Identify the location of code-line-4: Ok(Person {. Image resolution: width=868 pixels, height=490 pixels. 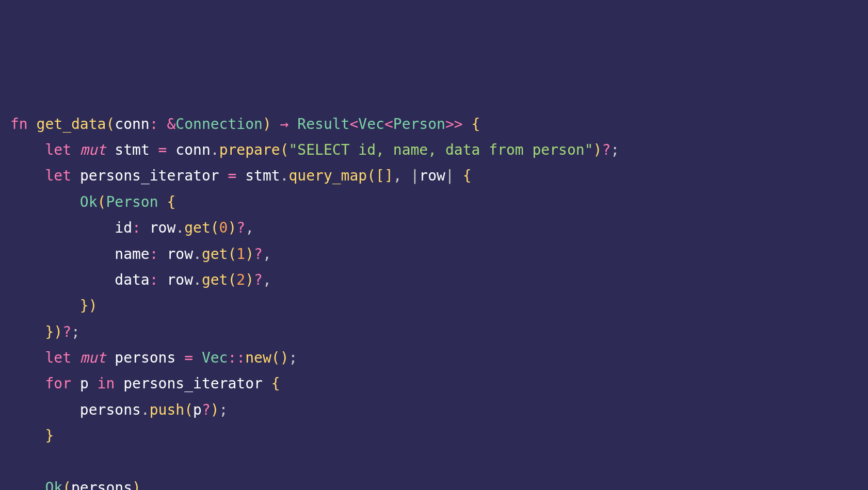
(93, 202).